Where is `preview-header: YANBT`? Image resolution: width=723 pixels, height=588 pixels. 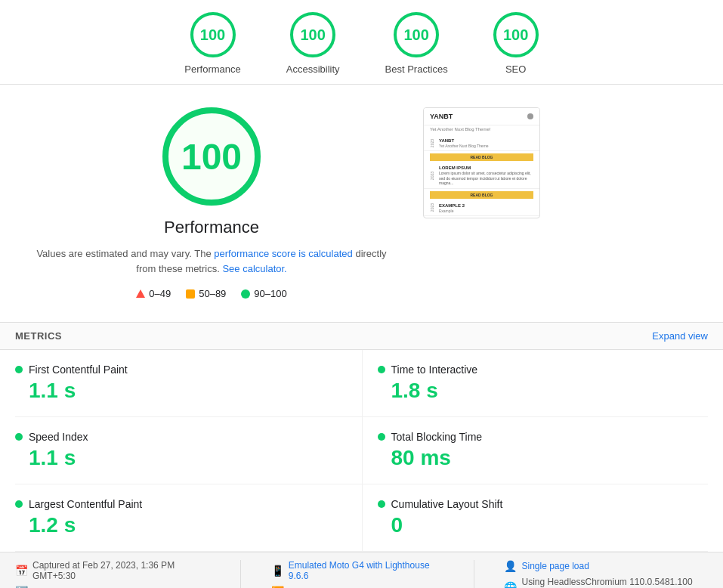
preview-header: YANBT is located at coordinates (482, 116).